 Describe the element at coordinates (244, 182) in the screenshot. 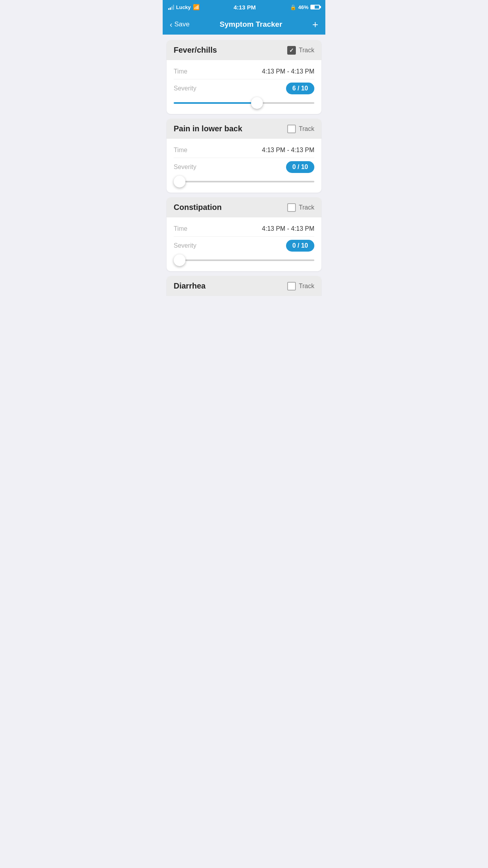

I see `severity-slider-pain-lower-back` at that location.